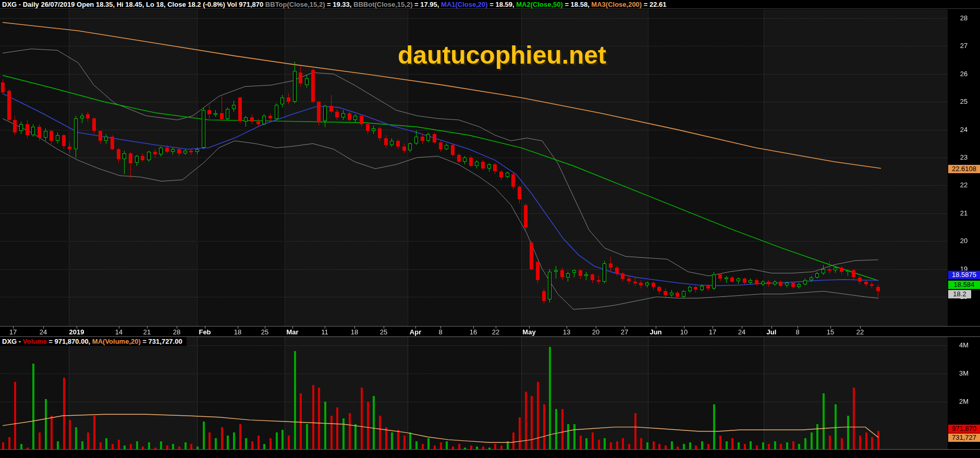 The width and height of the screenshot is (980, 458). Describe the element at coordinates (960, 294) in the screenshot. I see `last-close-badge: 18.2` at that location.